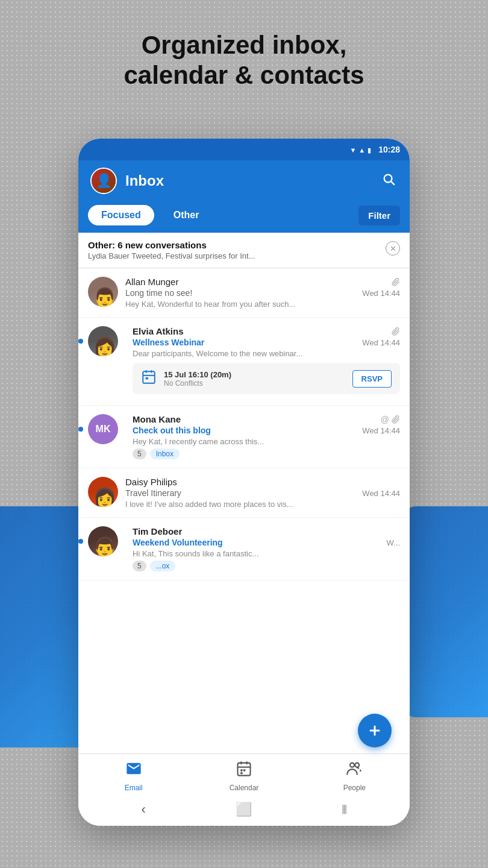 The image size is (488, 868). Describe the element at coordinates (244, 362) in the screenshot. I see `email-item-elvia: Elvia Atkins Wellness Webinar Wed 14:44 …` at that location.